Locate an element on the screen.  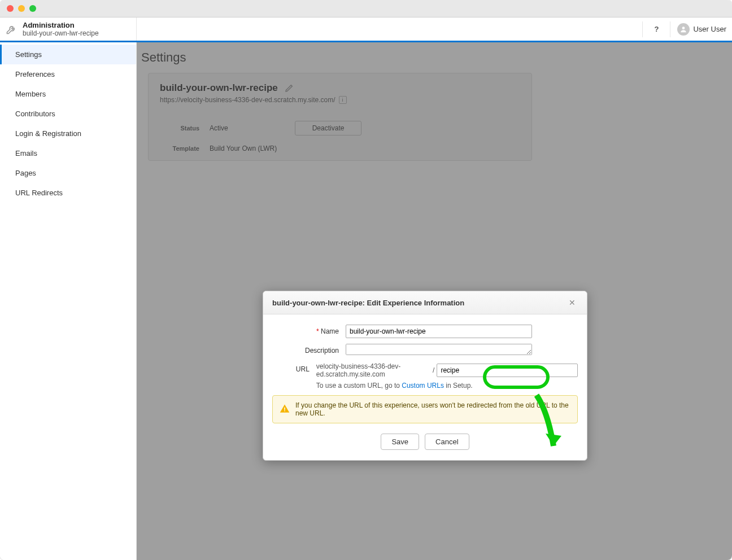
sidebar-item-emails: Emails is located at coordinates (68, 154).